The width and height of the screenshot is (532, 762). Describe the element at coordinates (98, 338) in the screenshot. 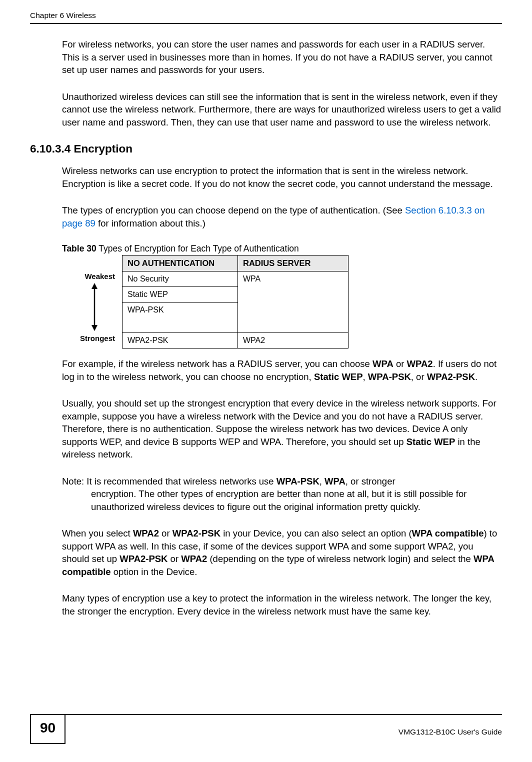

I see `strongest-label: Strongest` at that location.